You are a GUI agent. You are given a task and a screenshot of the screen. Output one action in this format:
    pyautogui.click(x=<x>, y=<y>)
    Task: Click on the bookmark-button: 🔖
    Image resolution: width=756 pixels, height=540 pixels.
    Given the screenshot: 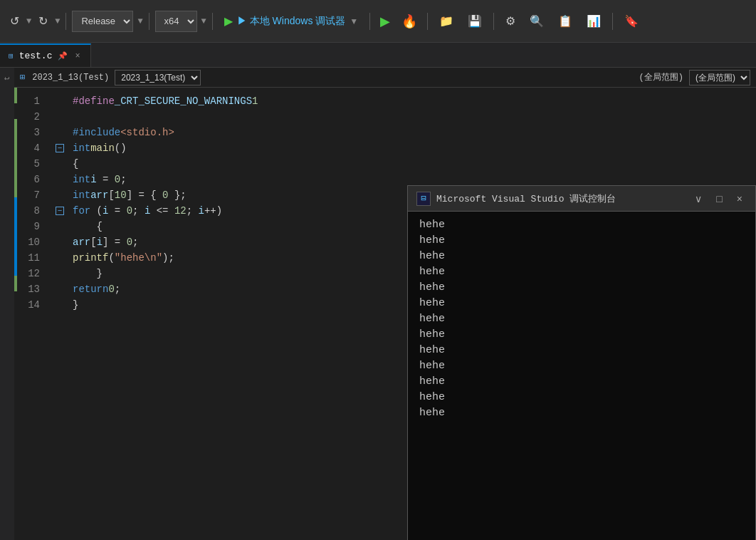 What is the action you would take?
    pyautogui.click(x=631, y=21)
    